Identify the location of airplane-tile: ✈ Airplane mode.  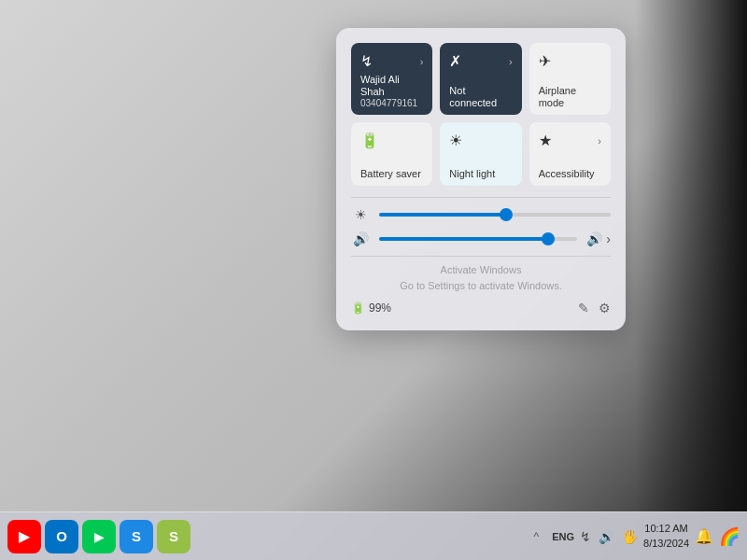
(570, 78).